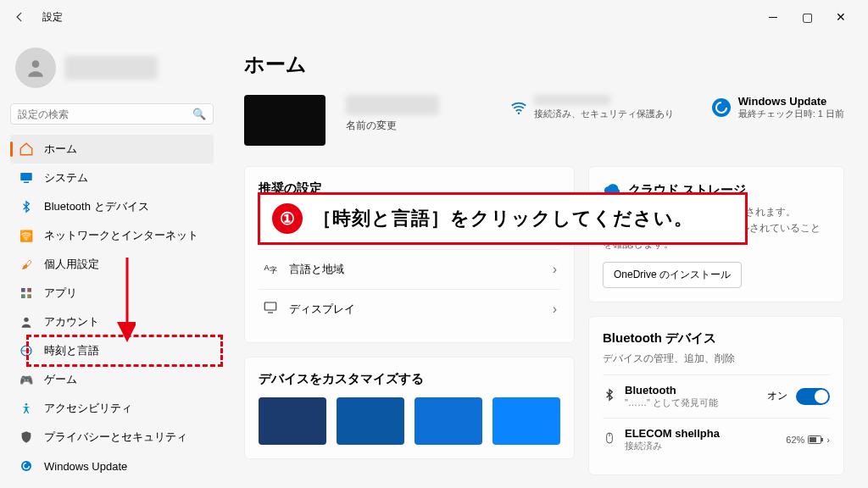 This screenshot has width=868, height=488. What do you see at coordinates (409, 269) in the screenshot?
I see `setting-row-language: A字 言語と地域 ›` at bounding box center [409, 269].